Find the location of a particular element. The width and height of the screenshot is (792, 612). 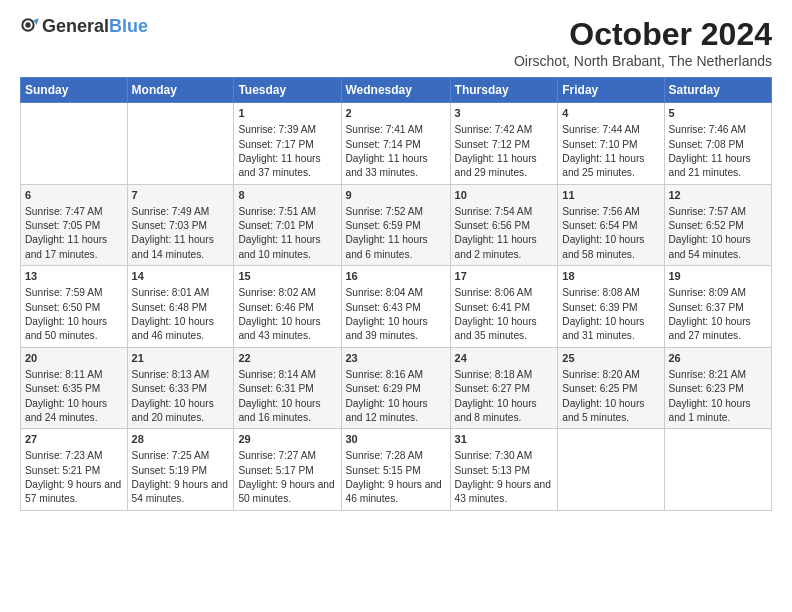

cell-text: Daylight: 10 hours and 46 minutes. is located at coordinates (181, 330).